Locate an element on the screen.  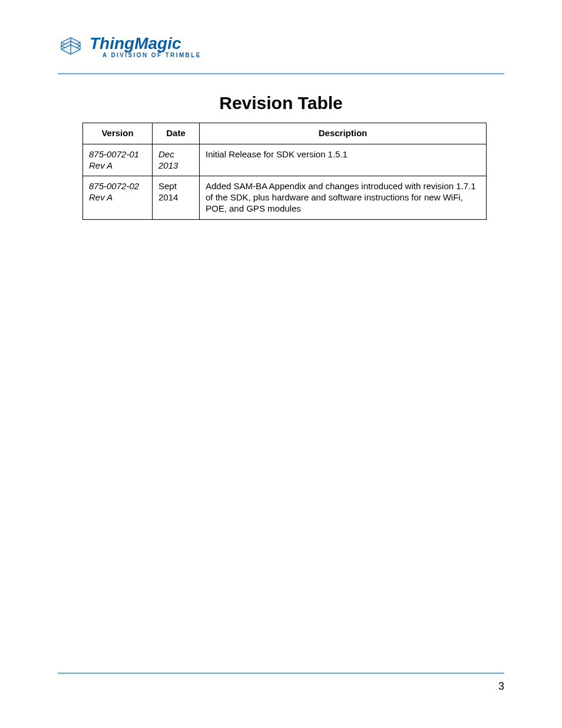
table-row: 875-0072-01 Rev ADec 2013Initial Release… is located at coordinates (285, 160).